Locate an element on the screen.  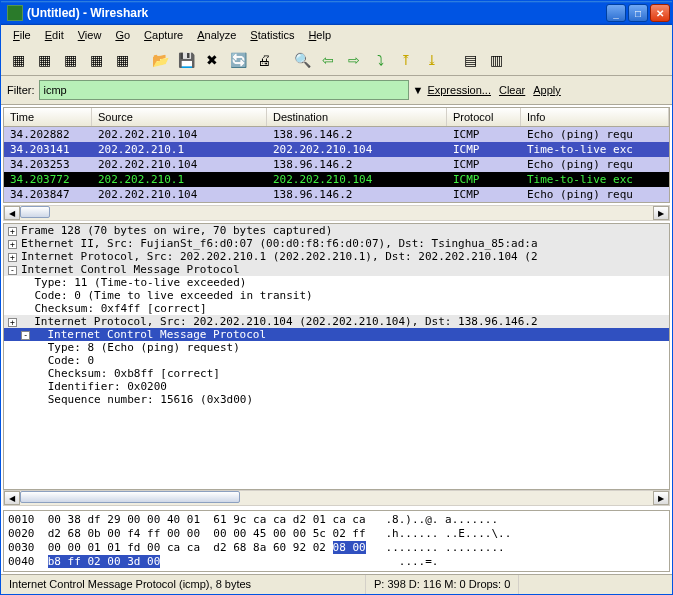
open-icon: 📂 is located at coordinates (160, 60).